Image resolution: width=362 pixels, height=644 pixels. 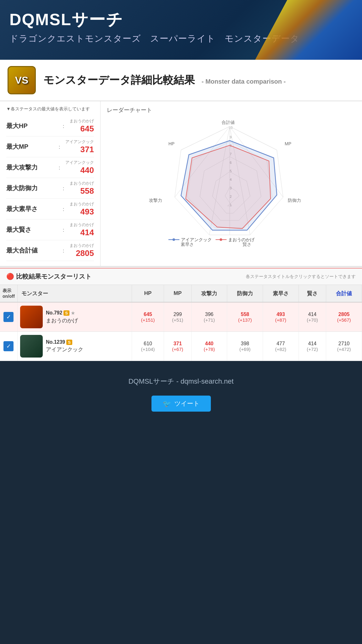 I want to click on total-bonus: (+567), so click(x=344, y=320).